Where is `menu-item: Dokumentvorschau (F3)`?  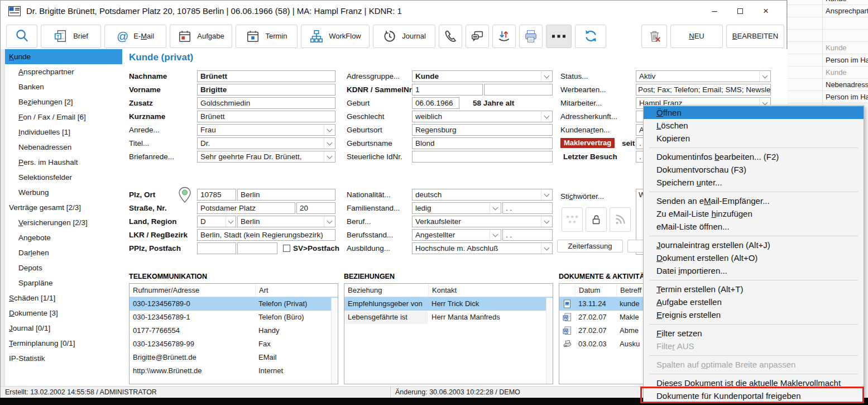 menu-item: Dokumentvorschau (F3) is located at coordinates (754, 170).